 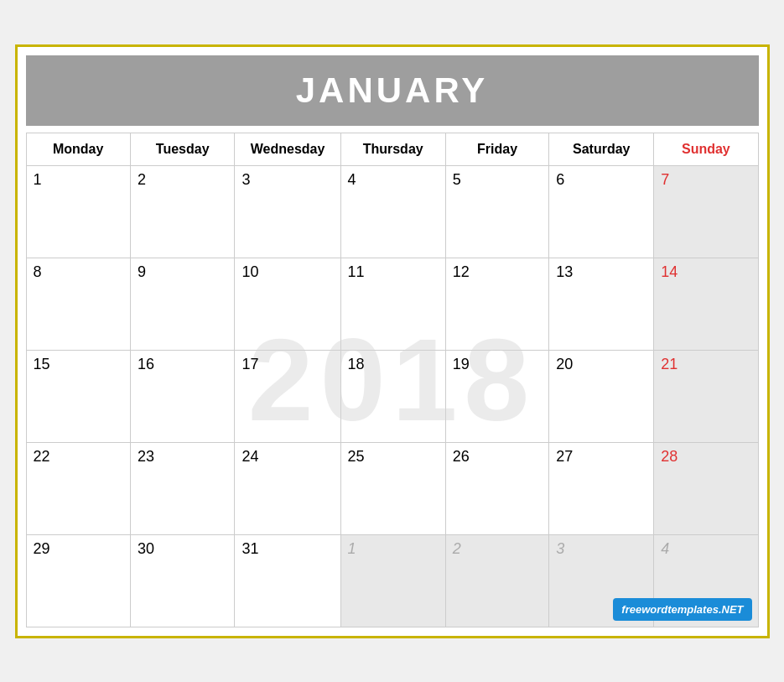 I want to click on branding-badge: freewordtemplates.NET, so click(x=683, y=609).